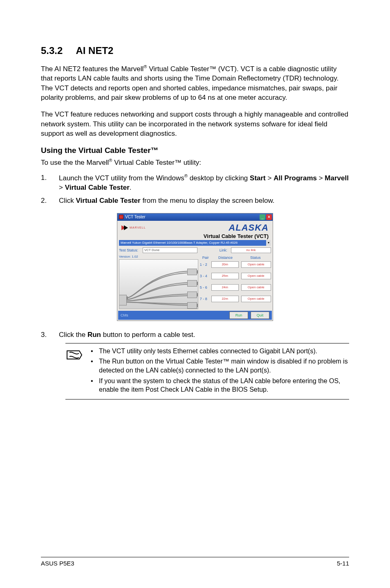 This screenshot has width=390, height=588. What do you see at coordinates (135, 217) in the screenshot?
I see `vct-title: VCT Tester` at bounding box center [135, 217].